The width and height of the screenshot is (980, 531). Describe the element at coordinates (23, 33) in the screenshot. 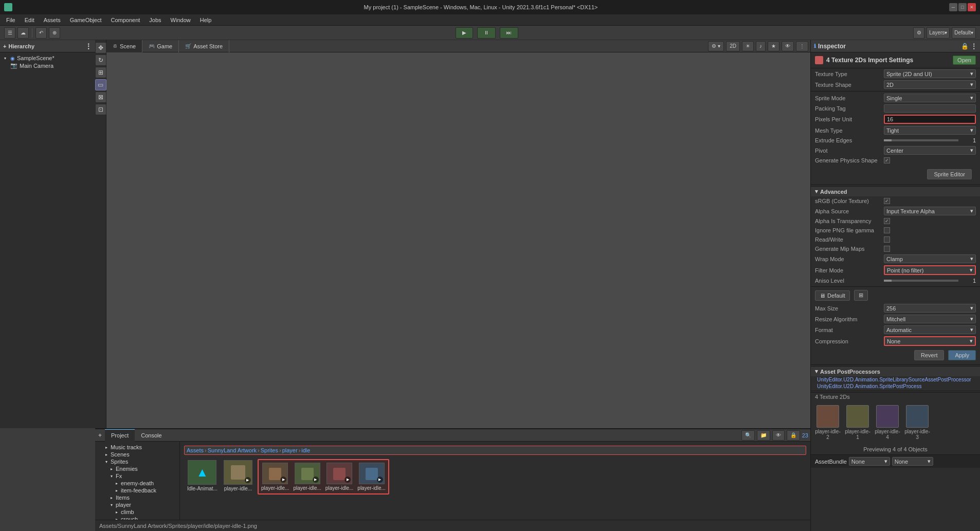

I see `toolbar-cloud: ☁` at that location.